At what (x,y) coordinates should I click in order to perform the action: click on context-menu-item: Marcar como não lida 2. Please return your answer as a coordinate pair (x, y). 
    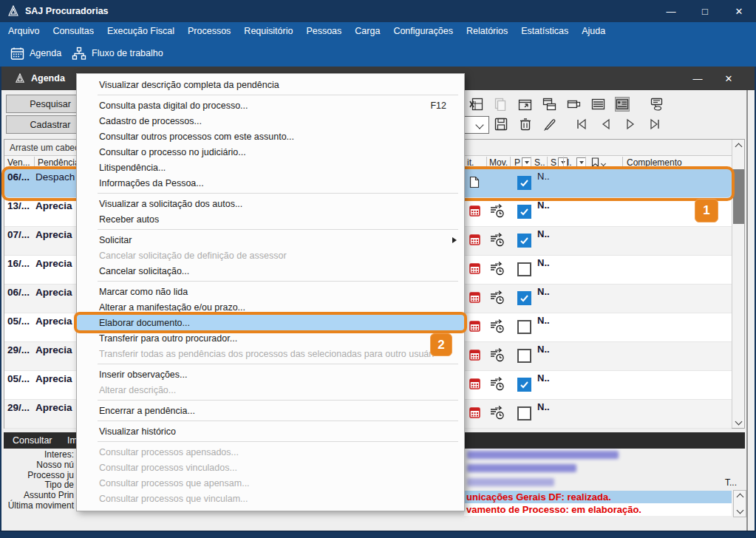
    Looking at the image, I should click on (270, 291).